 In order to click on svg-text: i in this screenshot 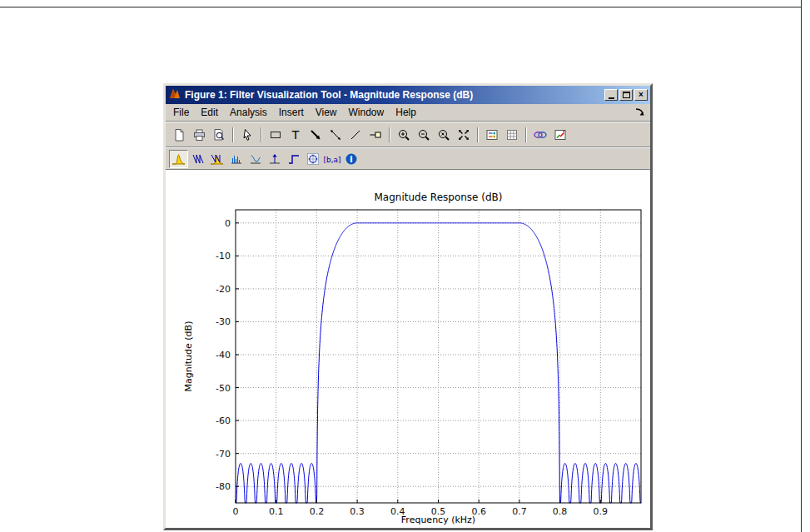, I will do `click(351, 160)`.